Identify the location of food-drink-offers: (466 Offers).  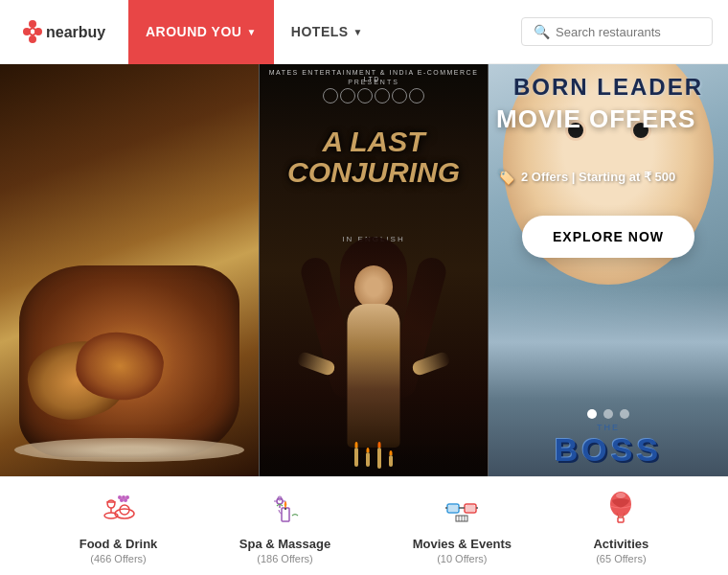
(119, 559).